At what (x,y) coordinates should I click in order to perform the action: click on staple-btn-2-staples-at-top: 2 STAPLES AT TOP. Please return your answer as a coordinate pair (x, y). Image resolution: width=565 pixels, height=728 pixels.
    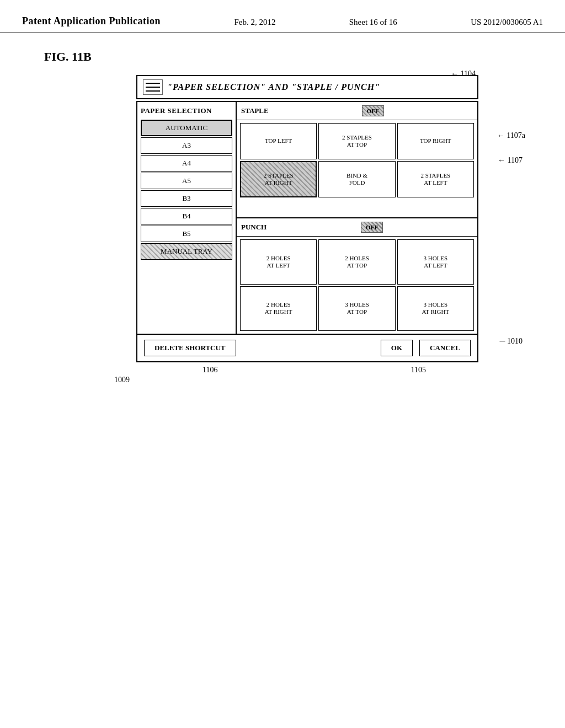
    Looking at the image, I should click on (356, 141).